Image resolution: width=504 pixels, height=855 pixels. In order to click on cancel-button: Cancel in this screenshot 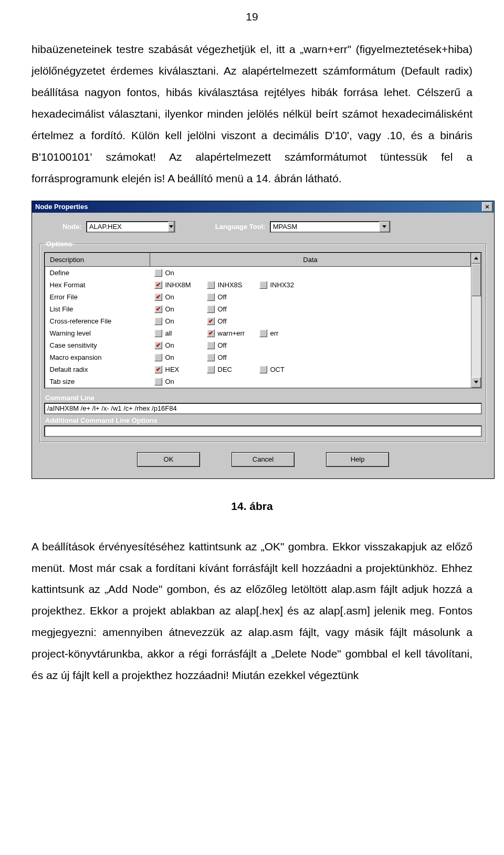, I will do `click(263, 460)`.